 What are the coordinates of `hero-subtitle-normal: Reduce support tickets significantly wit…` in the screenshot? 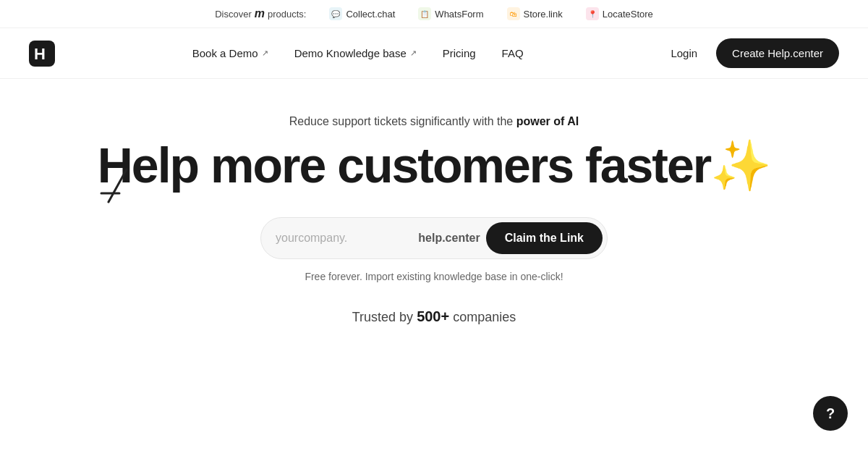 It's located at (401, 122).